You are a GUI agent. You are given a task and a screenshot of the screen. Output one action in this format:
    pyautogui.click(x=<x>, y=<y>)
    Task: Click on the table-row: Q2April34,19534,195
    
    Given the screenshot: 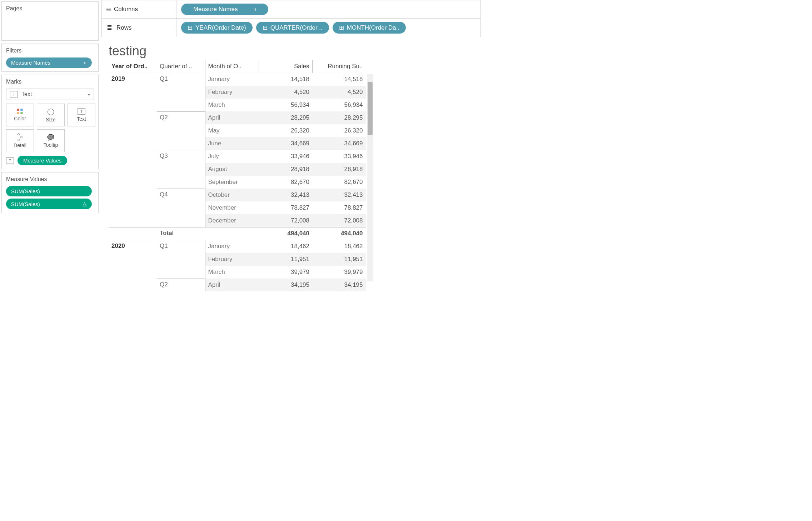 What is the action you would take?
    pyautogui.click(x=237, y=285)
    